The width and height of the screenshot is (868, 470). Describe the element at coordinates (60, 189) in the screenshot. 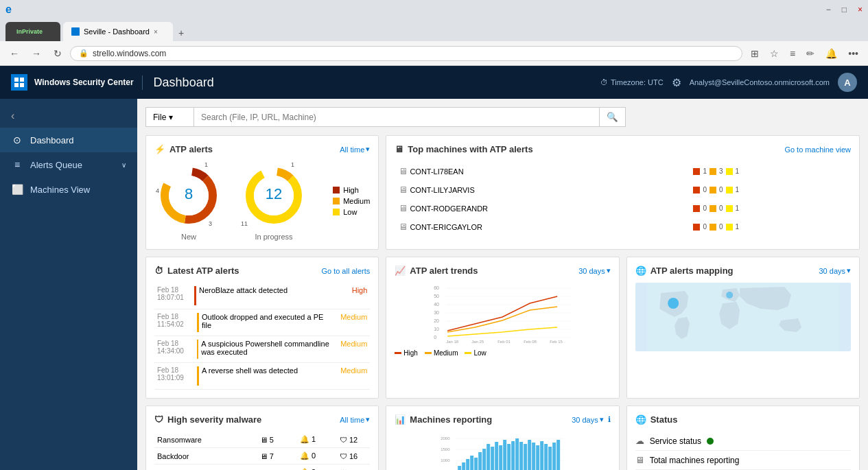

I see `sidebar-label-machines: Machines View` at that location.